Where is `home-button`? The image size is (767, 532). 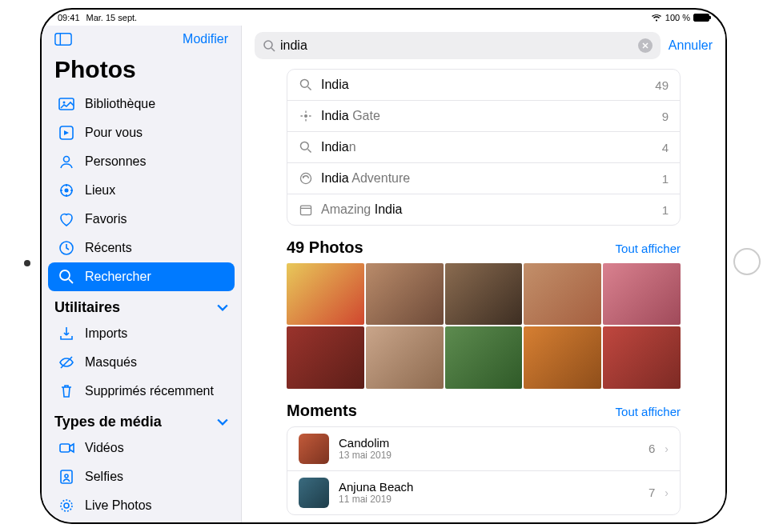 home-button is located at coordinates (747, 262).